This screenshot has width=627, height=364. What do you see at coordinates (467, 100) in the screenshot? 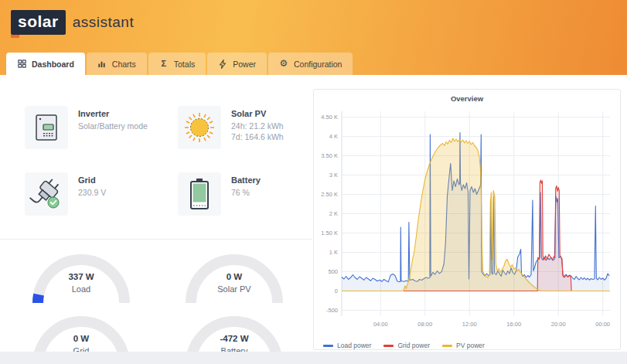
I see `chart-title: Overview` at bounding box center [467, 100].